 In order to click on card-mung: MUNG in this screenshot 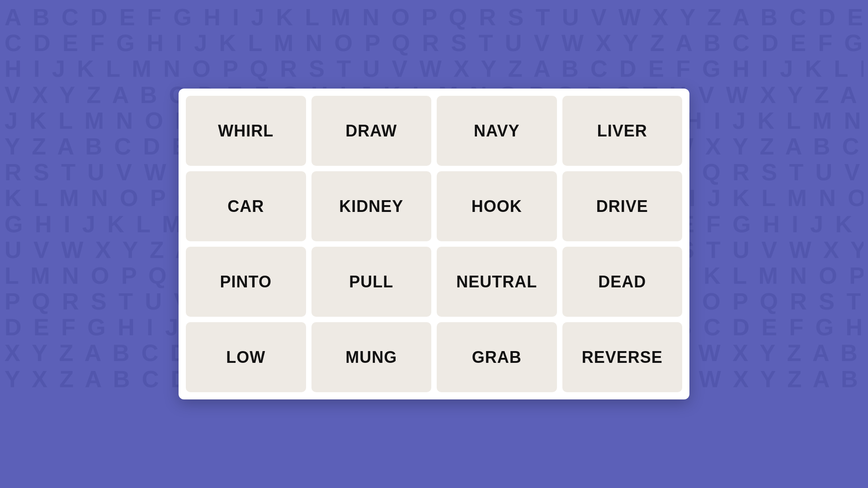, I will do `click(372, 357)`.